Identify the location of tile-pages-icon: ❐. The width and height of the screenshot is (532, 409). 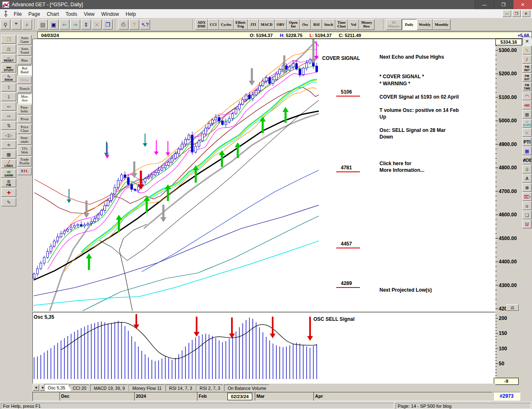
(108, 25).